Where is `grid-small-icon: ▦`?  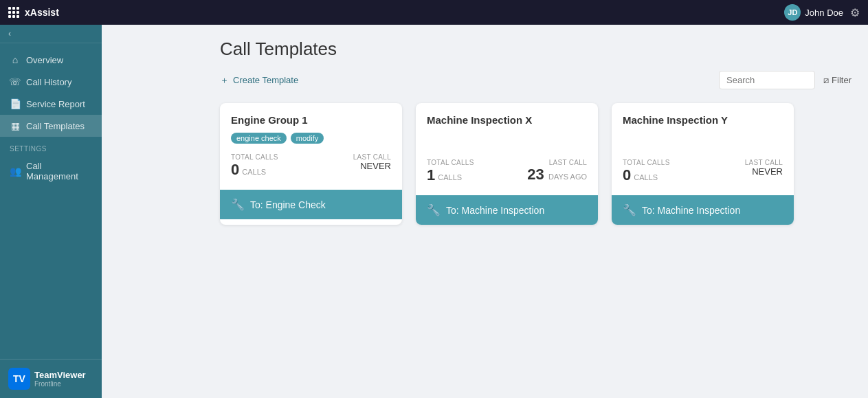
grid-small-icon: ▦ is located at coordinates (15, 126).